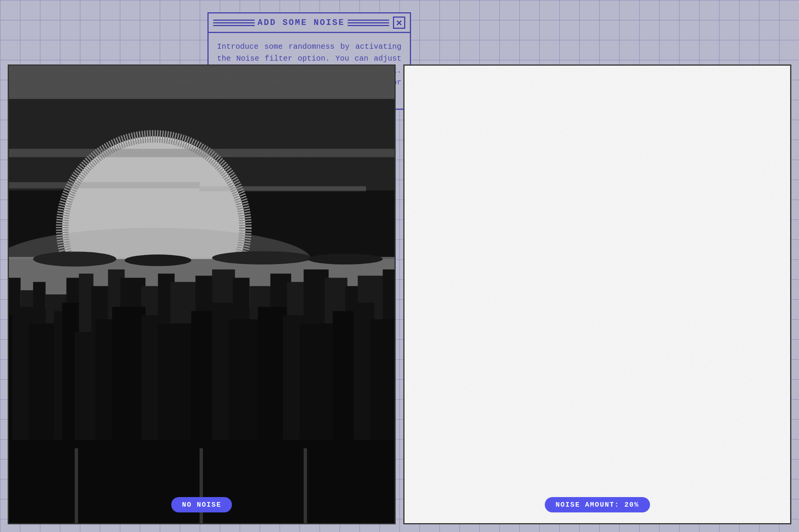  I want to click on dialog-titlebar: ADD SOME NOISE, so click(309, 23).